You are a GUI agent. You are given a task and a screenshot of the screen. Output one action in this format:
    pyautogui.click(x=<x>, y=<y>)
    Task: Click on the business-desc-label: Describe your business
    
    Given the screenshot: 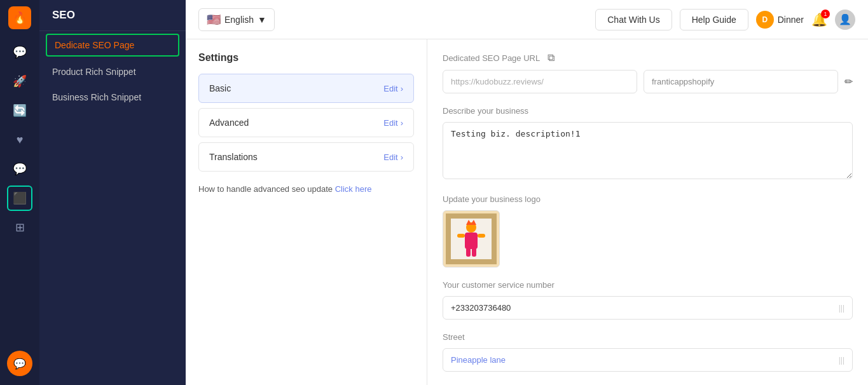 What is the action you would take?
    pyautogui.click(x=647, y=111)
    